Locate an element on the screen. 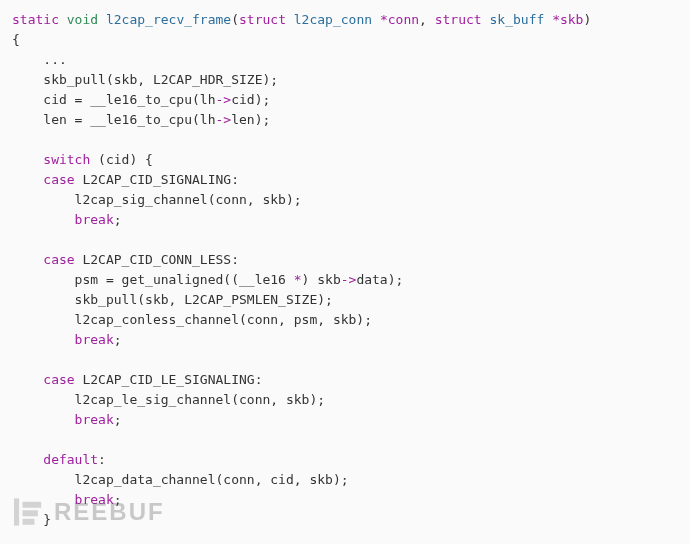  fn-name: l2cap_recv_frame is located at coordinates (168, 20).